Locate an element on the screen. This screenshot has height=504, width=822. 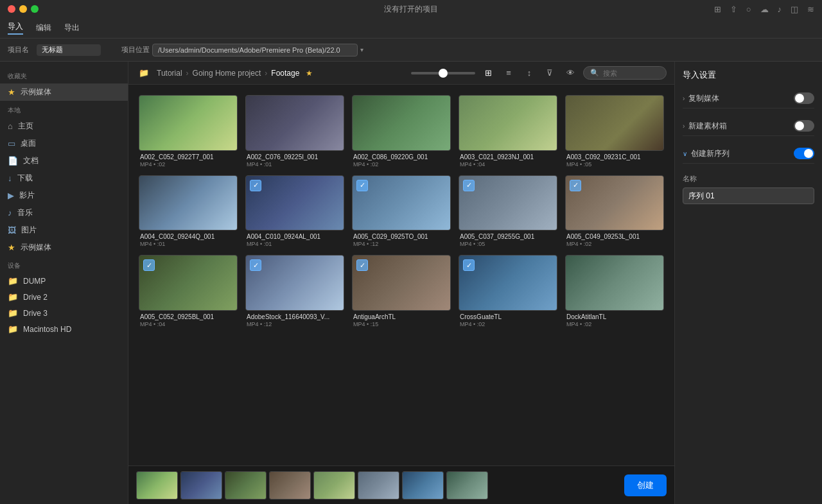
list-view-button: ≡ is located at coordinates (509, 73).